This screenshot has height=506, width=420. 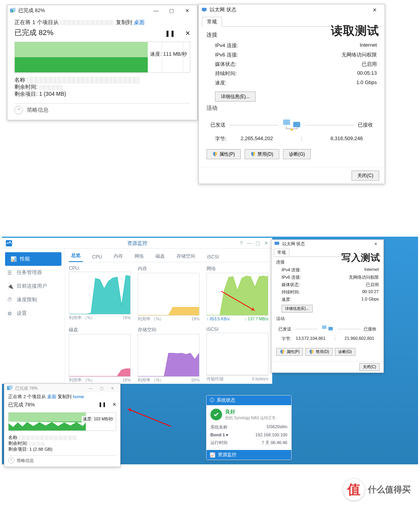 What do you see at coordinates (218, 319) in the screenshot?
I see `upload-rate: ↑ 853.5 KB/s` at bounding box center [218, 319].